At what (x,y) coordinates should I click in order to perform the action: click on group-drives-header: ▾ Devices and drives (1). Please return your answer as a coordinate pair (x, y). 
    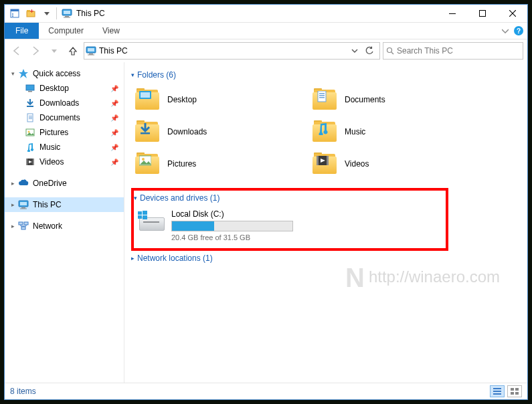
    Looking at the image, I should click on (288, 198).